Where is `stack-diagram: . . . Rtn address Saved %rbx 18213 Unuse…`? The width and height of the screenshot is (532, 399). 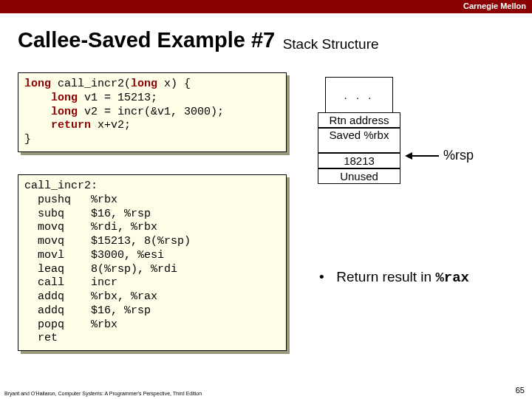 stack-diagram: . . . Rtn address Saved %rbx 18213 Unuse… is located at coordinates (359, 130).